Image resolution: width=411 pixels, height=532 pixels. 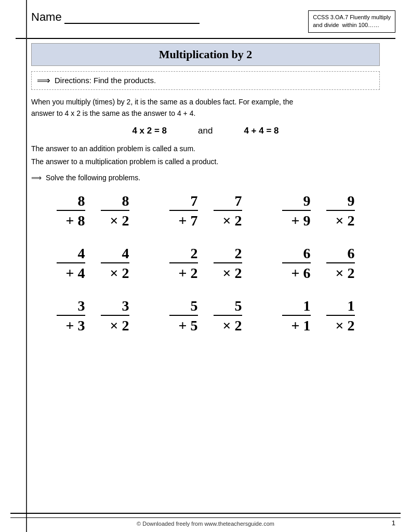 What do you see at coordinates (206, 513) in the screenshot?
I see `bottom-divider` at bounding box center [206, 513].